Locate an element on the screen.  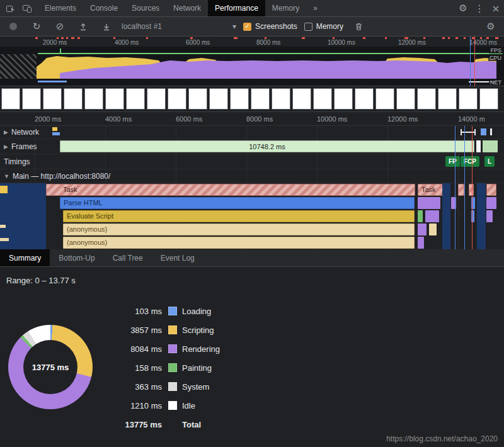
timeline-tick: 4000 ms is located at coordinates (118, 119).